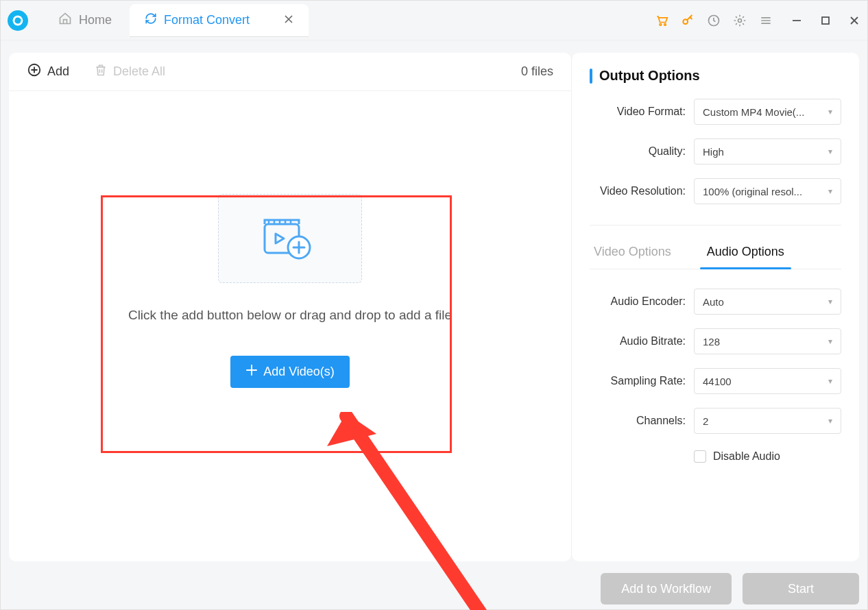 This screenshot has height=610, width=868. Describe the element at coordinates (740, 21) in the screenshot. I see `gear-icon` at that location.